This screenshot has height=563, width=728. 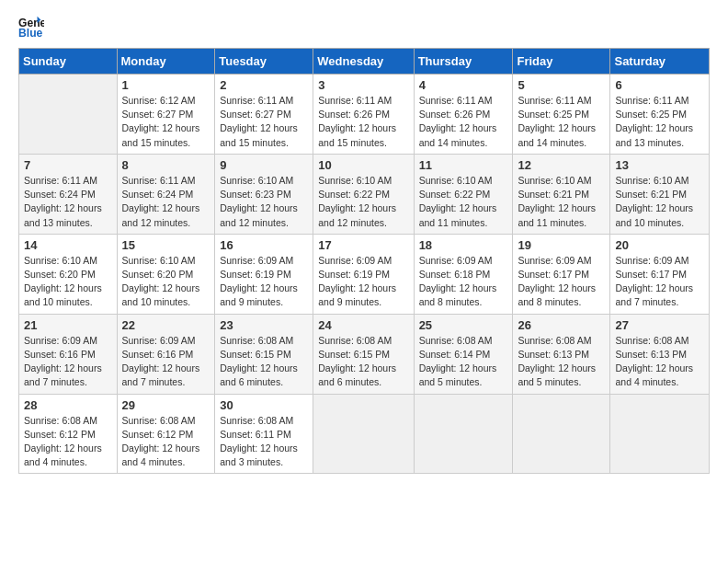 What do you see at coordinates (68, 274) in the screenshot?
I see `calendar-cell: 14Sunrise: 6:10 AM Sunset: 6:20 PM Dayli…` at bounding box center [68, 274].